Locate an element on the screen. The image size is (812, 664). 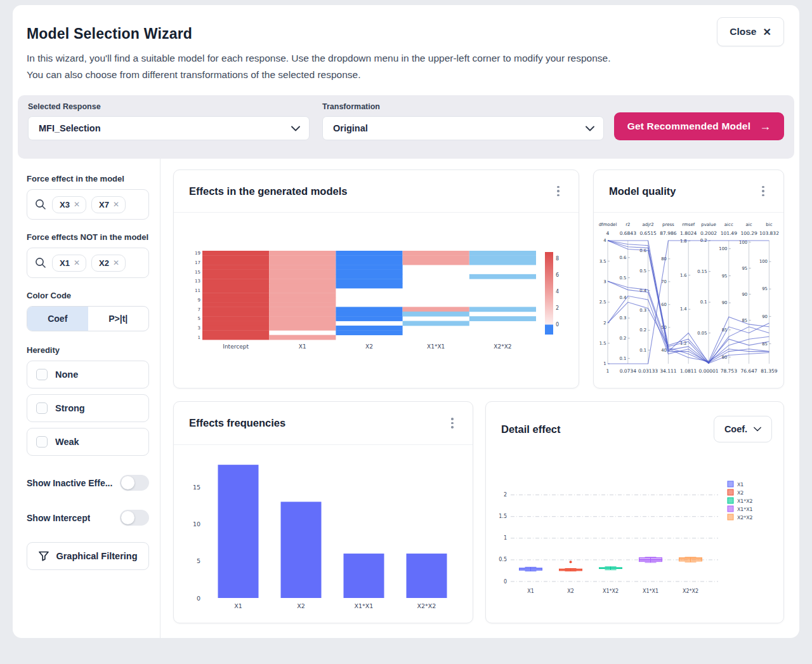
svg-text: 9 is located at coordinates (199, 300).